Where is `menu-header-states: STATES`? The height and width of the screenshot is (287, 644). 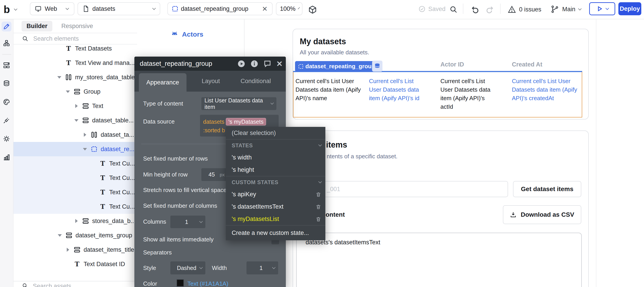
menu-header-states: STATES is located at coordinates (276, 145).